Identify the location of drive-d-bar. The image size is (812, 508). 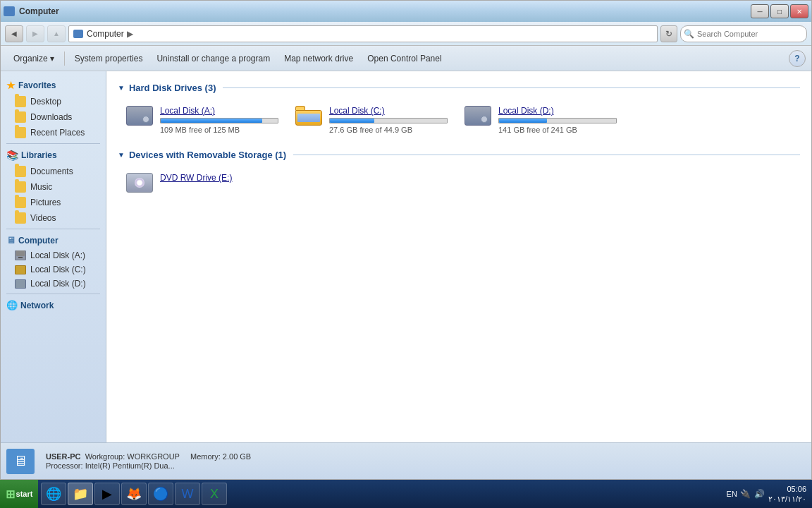
(523, 121).